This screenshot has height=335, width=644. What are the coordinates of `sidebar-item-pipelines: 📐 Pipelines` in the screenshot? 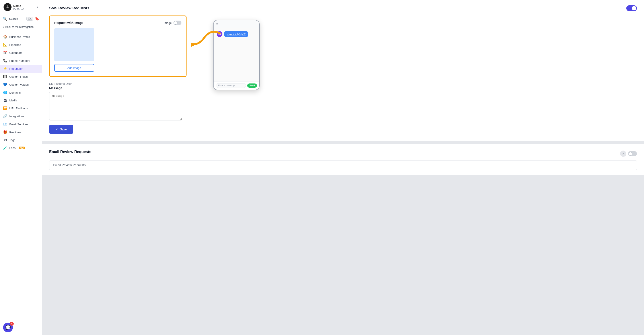 It's located at (21, 45).